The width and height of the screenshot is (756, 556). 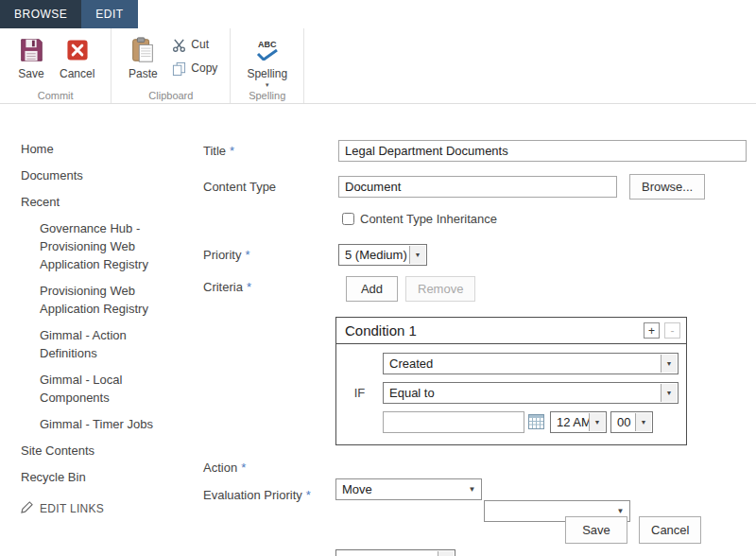 I want to click on paste-icon, so click(x=143, y=50).